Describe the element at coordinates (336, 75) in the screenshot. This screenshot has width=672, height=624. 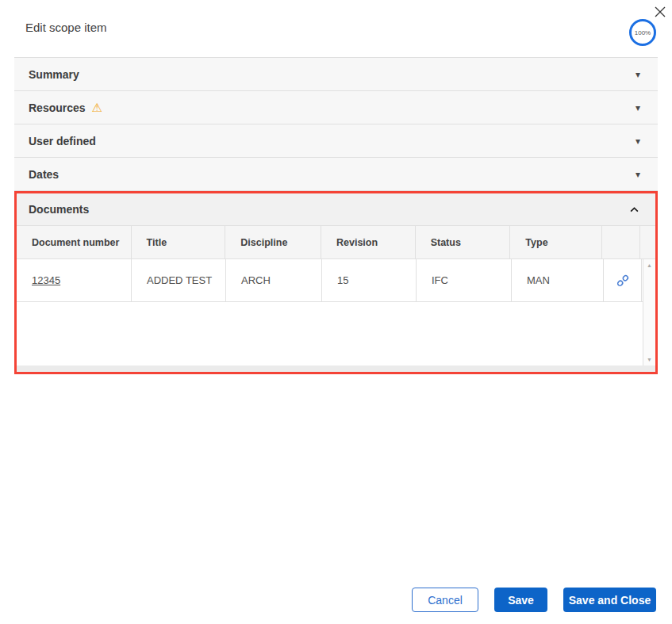
I see `section-summary: Summary ▾` at that location.